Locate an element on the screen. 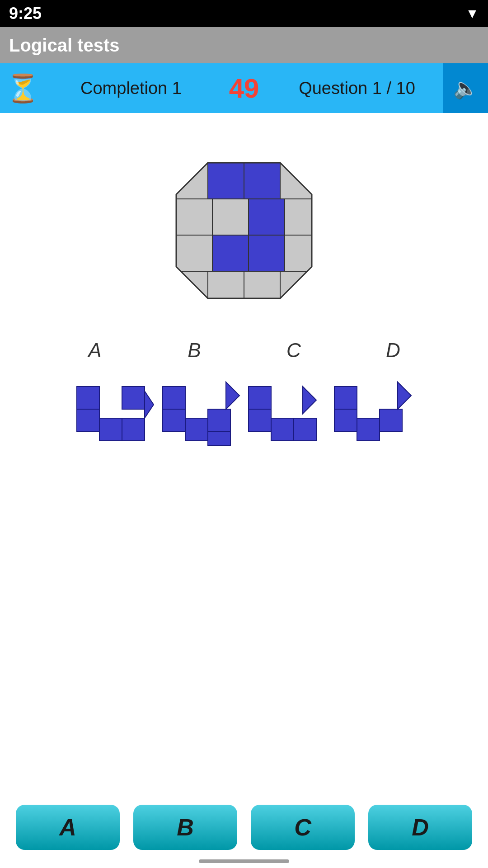  answer-button-a: A is located at coordinates (68, 827).